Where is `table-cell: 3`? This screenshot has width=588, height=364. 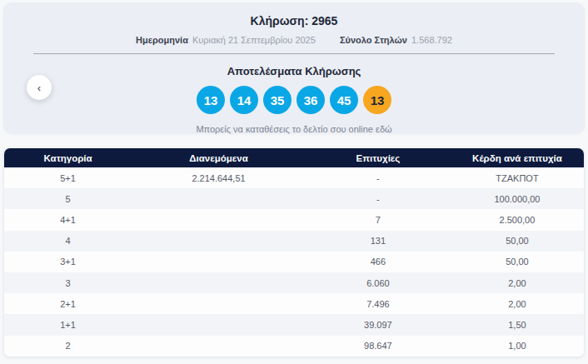 table-cell: 3 is located at coordinates (68, 283).